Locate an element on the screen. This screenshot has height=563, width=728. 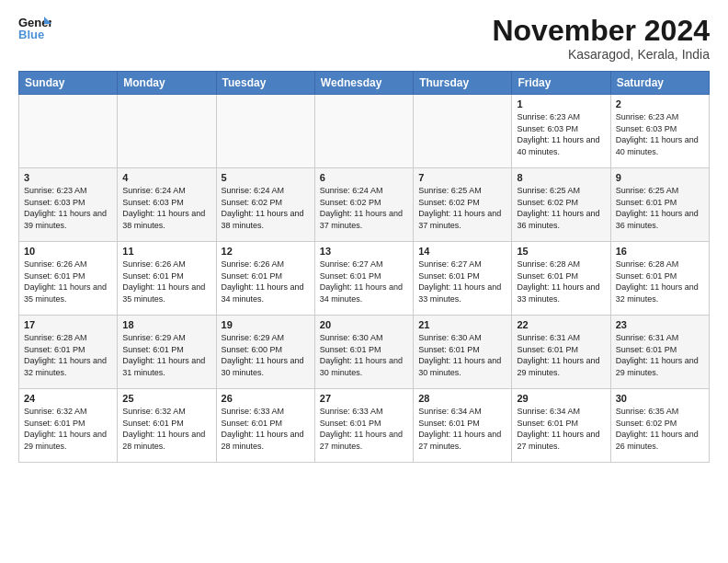
day-number: 29 is located at coordinates (561, 398).